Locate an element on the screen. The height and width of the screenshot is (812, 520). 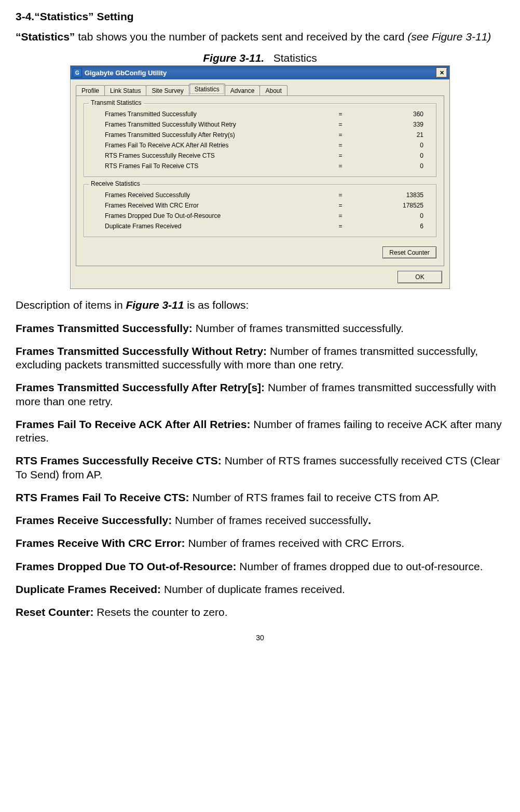
stat-value: 339 is located at coordinates (400, 125).